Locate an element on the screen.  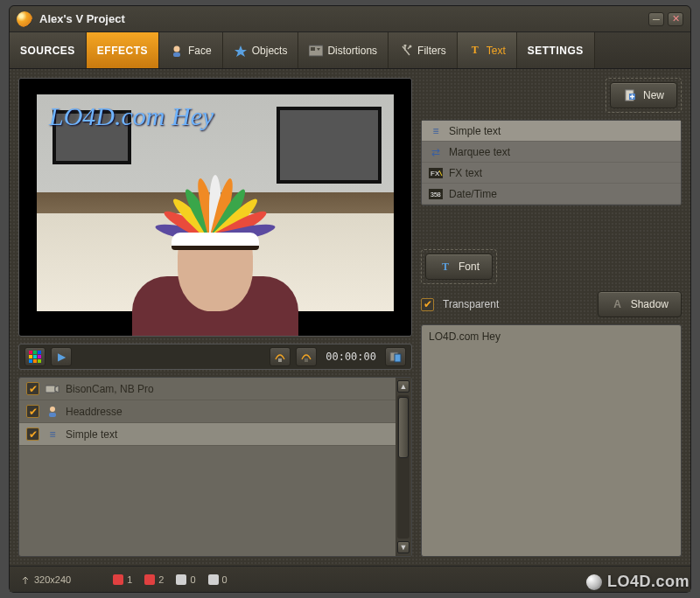
tab-settings: SETTINGS is located at coordinates (556, 51).